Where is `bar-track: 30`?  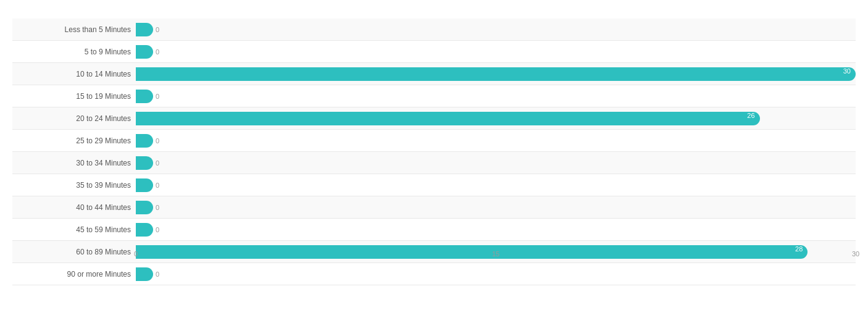
bar-track: 30 is located at coordinates (496, 74).